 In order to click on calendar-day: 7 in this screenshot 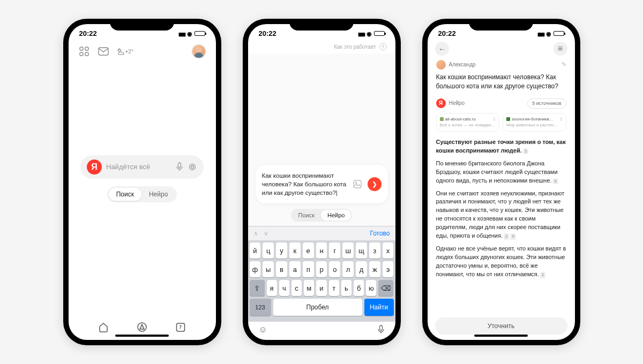, I will do `click(181, 327)`.